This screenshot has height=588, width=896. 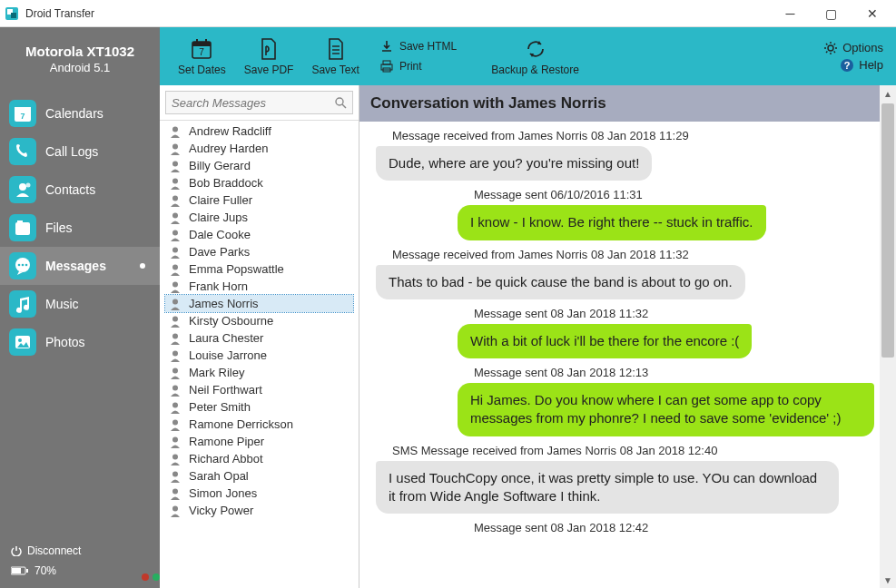 What do you see at coordinates (231, 131) in the screenshot?
I see `contact-name: Andrew Radcliff` at bounding box center [231, 131].